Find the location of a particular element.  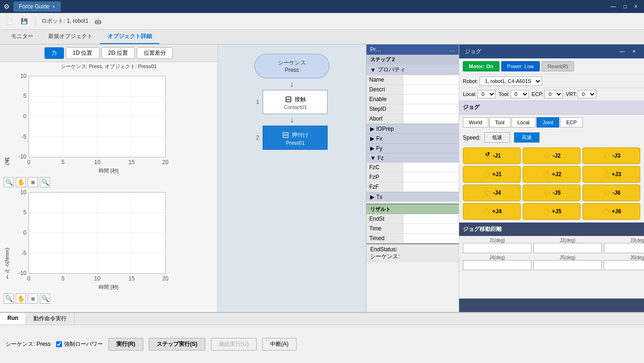

tab-close-icon: × is located at coordinates (54, 6).